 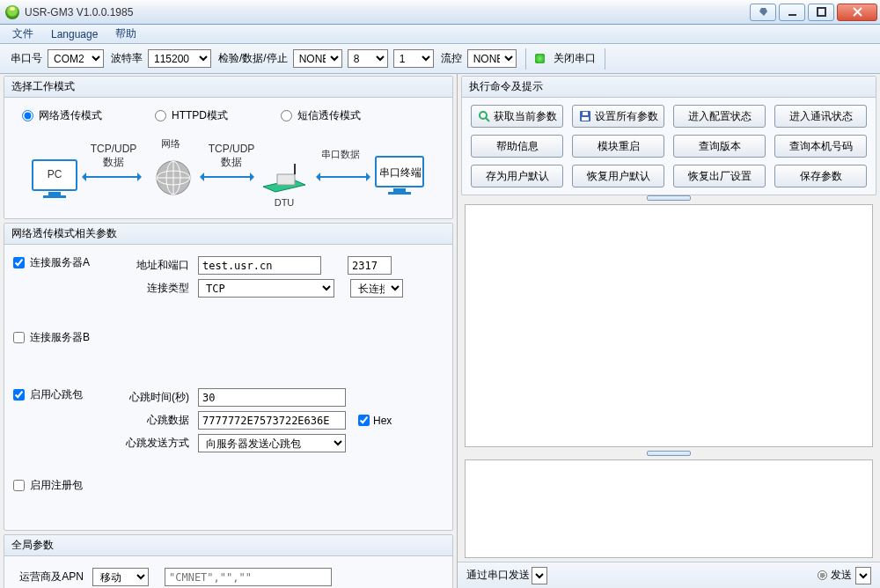 I want to click on menubar: 文件 Language 帮助, so click(x=440, y=34).